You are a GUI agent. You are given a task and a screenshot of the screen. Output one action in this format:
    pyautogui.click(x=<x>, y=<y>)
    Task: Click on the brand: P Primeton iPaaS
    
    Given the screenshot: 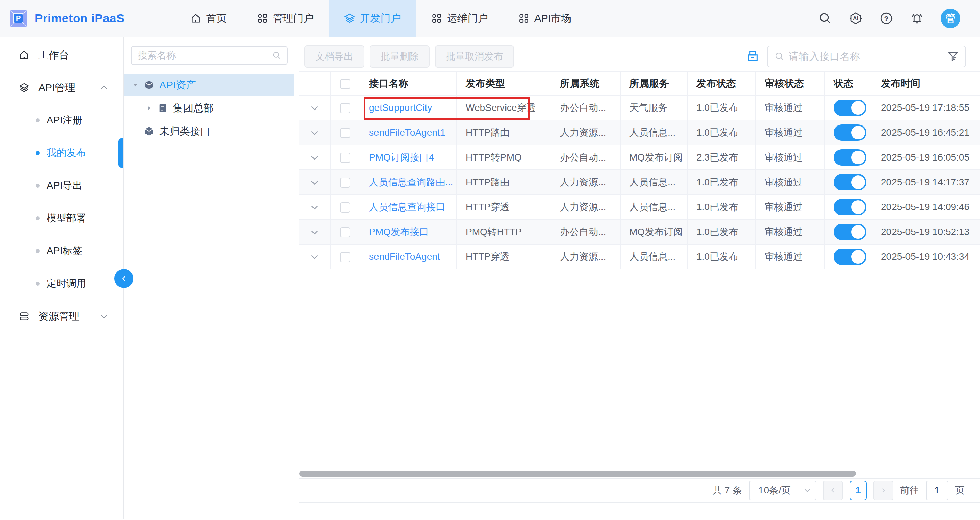 What is the action you would take?
    pyautogui.click(x=62, y=18)
    